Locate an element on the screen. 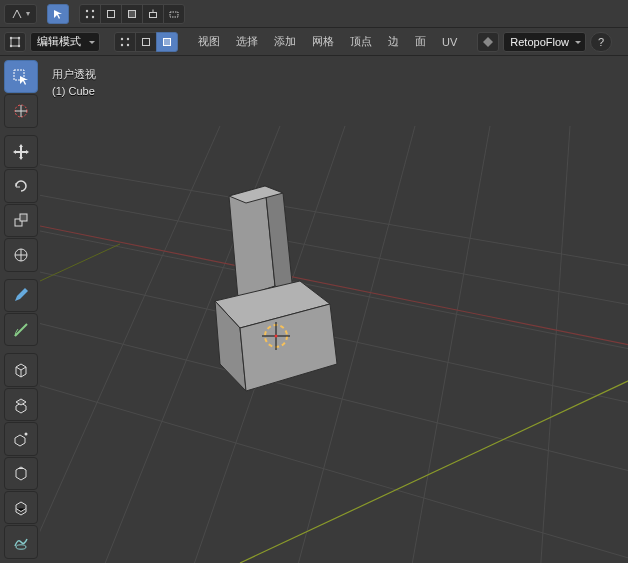 Image resolution: width=628 pixels, height=563 pixels. tool-cursor is located at coordinates (21, 110).